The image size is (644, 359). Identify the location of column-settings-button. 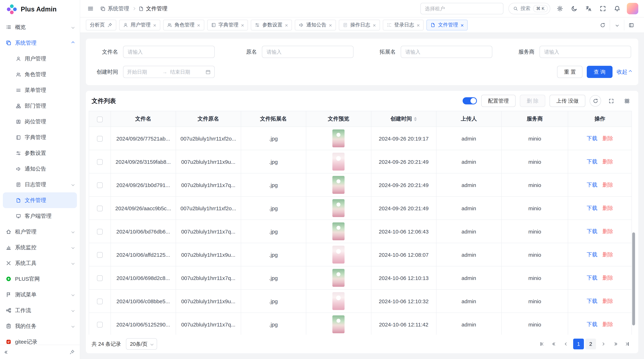
(627, 101).